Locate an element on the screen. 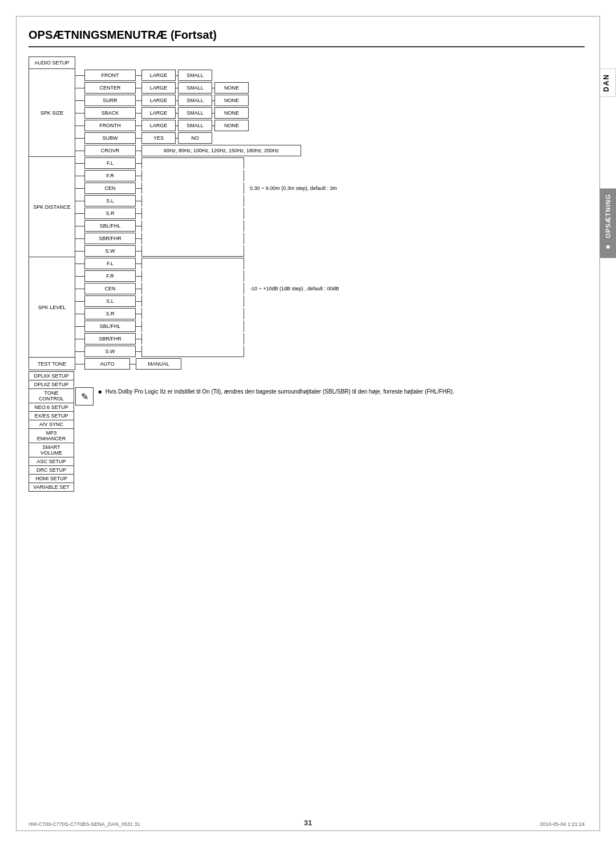 The image size is (616, 847). spk-sback-small: SMALL is located at coordinates (195, 113).